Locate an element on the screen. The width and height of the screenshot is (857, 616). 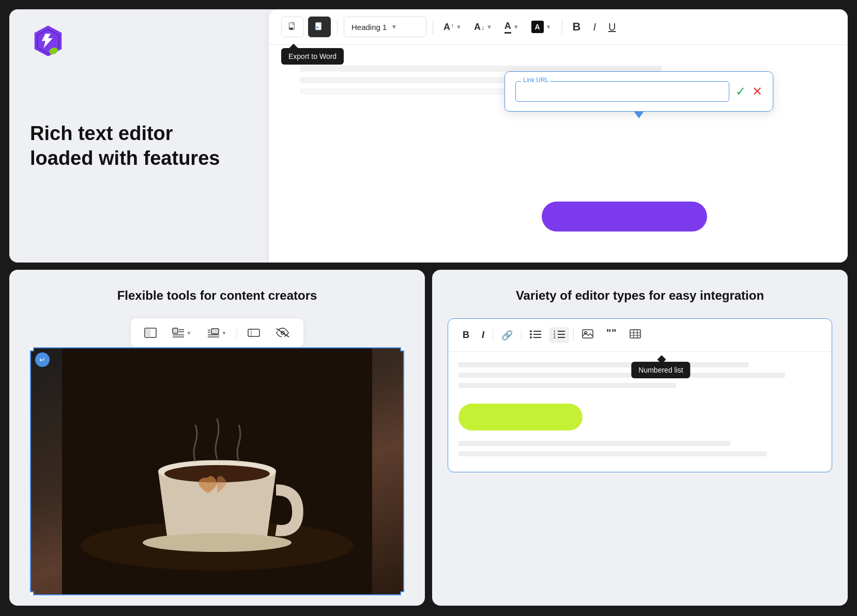
font-size-decrease-button: A↓ ▼ is located at coordinates (483, 27).